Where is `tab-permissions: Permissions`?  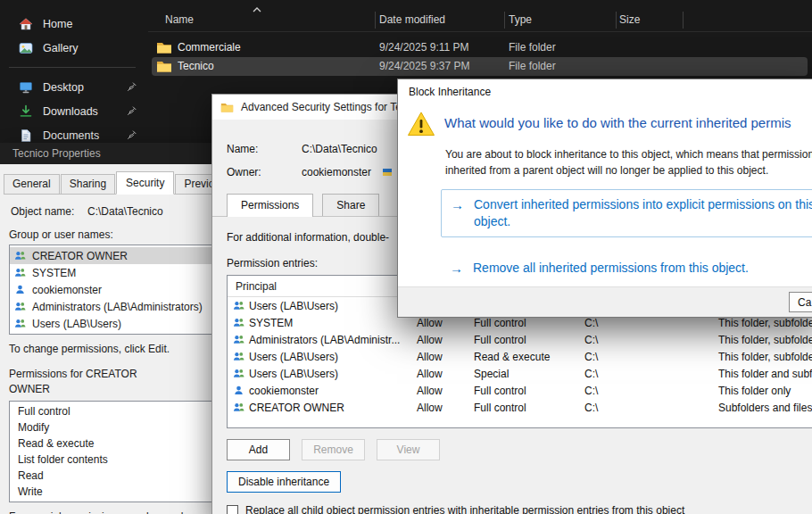 tab-permissions: Permissions is located at coordinates (269, 205).